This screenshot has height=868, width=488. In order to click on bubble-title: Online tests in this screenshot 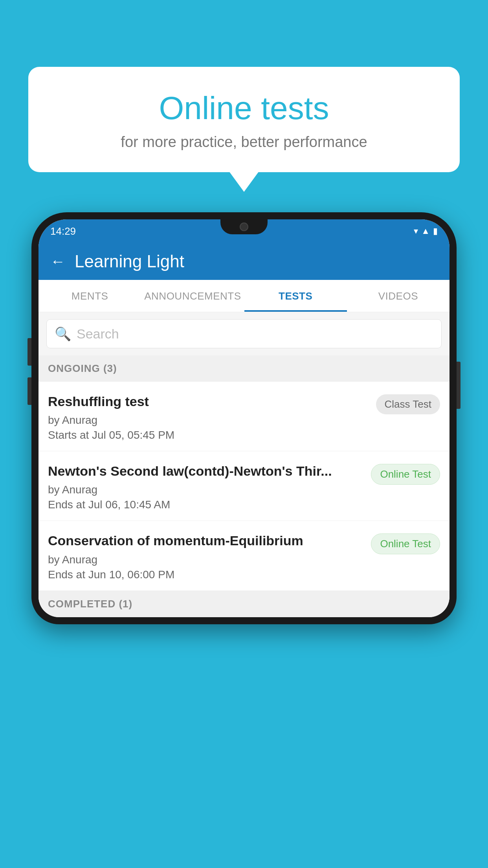, I will do `click(244, 108)`.